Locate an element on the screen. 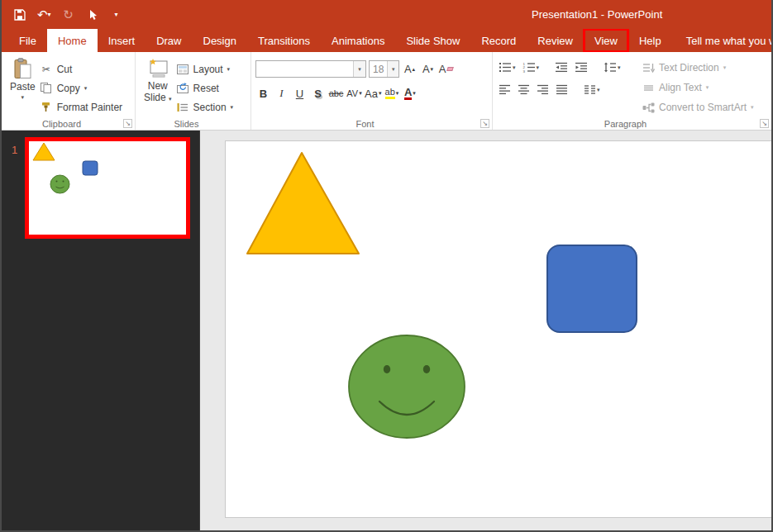 The height and width of the screenshot is (532, 773). font-size-dropdown-icon: ▾ is located at coordinates (393, 69).